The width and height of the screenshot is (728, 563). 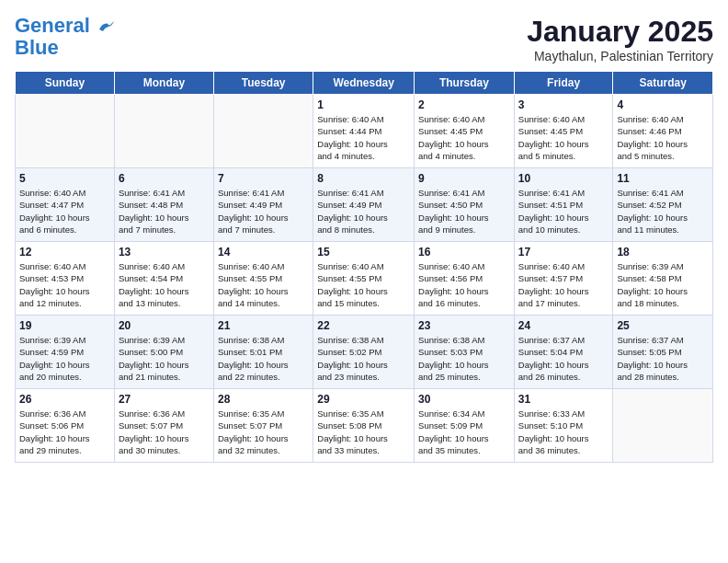 What do you see at coordinates (164, 279) in the screenshot?
I see `calendar-day-13: 13Sunrise: 6:40 AM Sunset: 4:54 PM Dayli…` at bounding box center [164, 279].